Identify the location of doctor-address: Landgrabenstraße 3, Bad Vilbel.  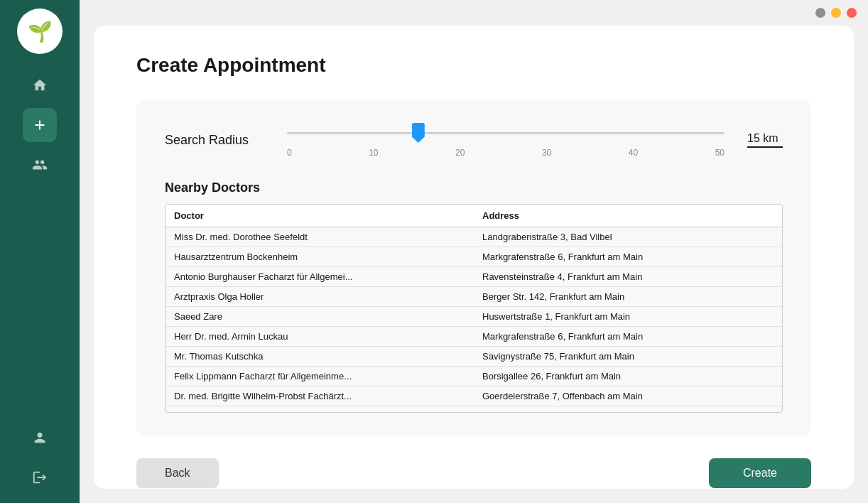
(628, 237).